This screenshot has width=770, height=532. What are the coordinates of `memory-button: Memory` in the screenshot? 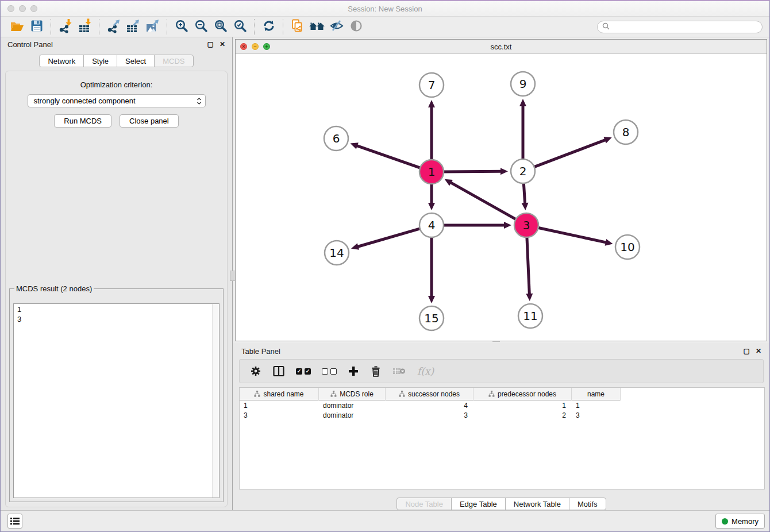 It's located at (740, 521).